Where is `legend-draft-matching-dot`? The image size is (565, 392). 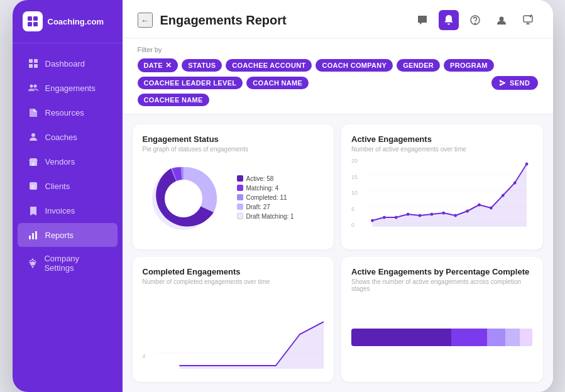 legend-draft-matching-dot is located at coordinates (240, 216).